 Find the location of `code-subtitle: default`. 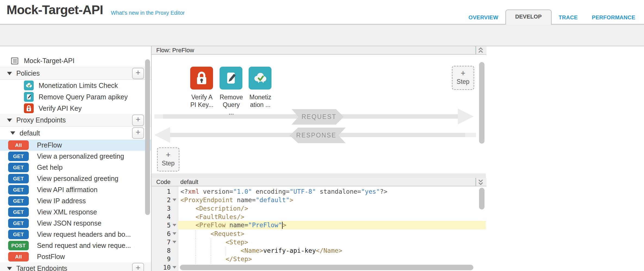

code-subtitle: default is located at coordinates (189, 182).